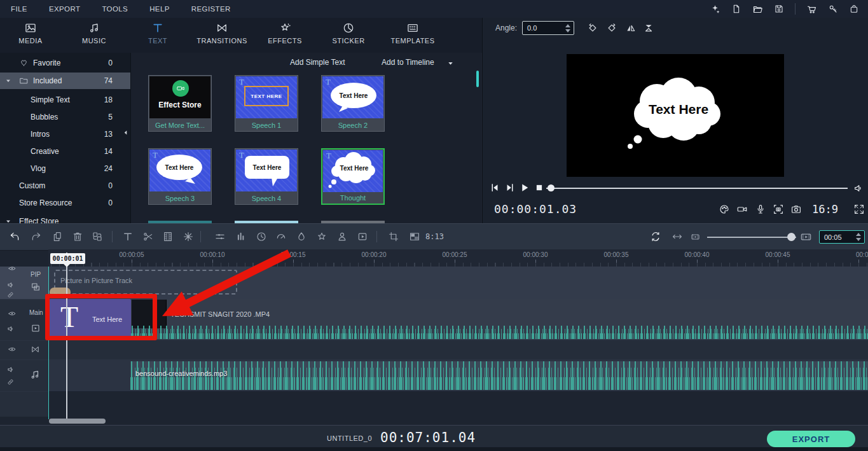 This screenshot has width=868, height=451. Describe the element at coordinates (318, 62) in the screenshot. I see `add-simple-text-button: Add Simple Text` at that location.